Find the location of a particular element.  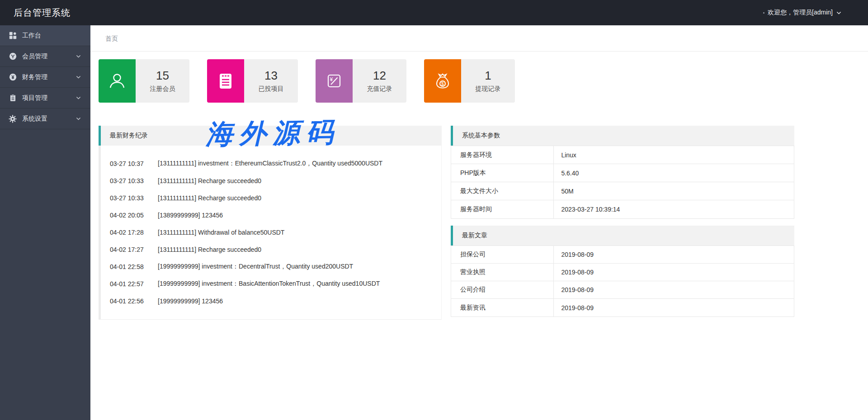

row-label: 公司介绍 is located at coordinates (503, 290).